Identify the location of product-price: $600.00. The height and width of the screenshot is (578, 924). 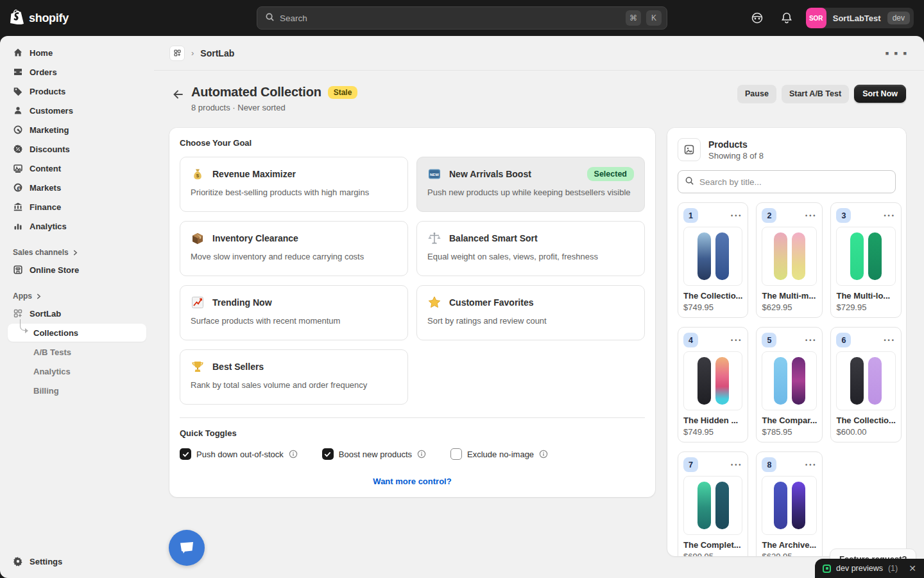
(866, 432).